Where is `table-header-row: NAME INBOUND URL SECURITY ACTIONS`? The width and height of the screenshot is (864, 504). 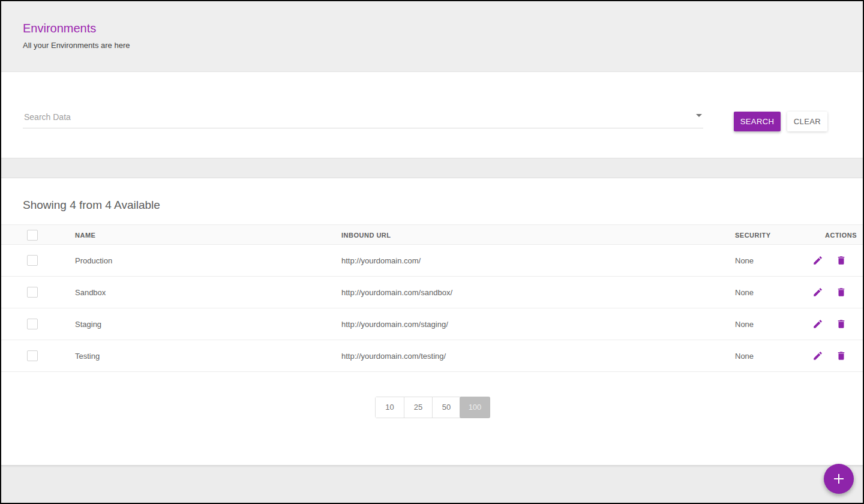 table-header-row: NAME INBOUND URL SECURITY ACTIONS is located at coordinates (432, 235).